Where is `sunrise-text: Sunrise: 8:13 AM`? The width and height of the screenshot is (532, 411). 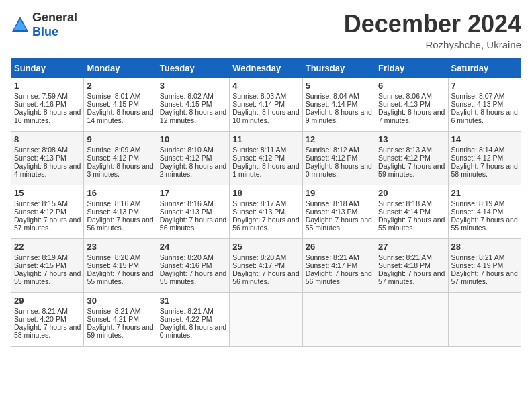 sunrise-text: Sunrise: 8:13 AM is located at coordinates (405, 150).